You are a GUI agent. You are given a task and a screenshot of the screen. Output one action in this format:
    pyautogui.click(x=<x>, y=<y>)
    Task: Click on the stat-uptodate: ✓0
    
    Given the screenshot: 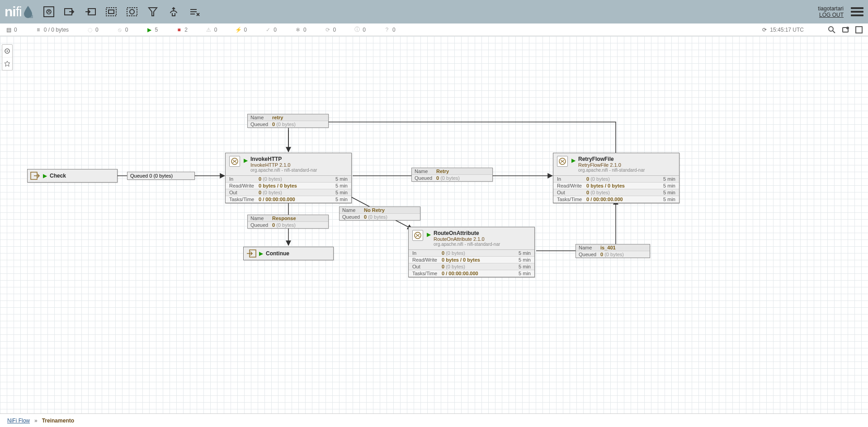 What is the action you would take?
    pyautogui.click(x=271, y=30)
    